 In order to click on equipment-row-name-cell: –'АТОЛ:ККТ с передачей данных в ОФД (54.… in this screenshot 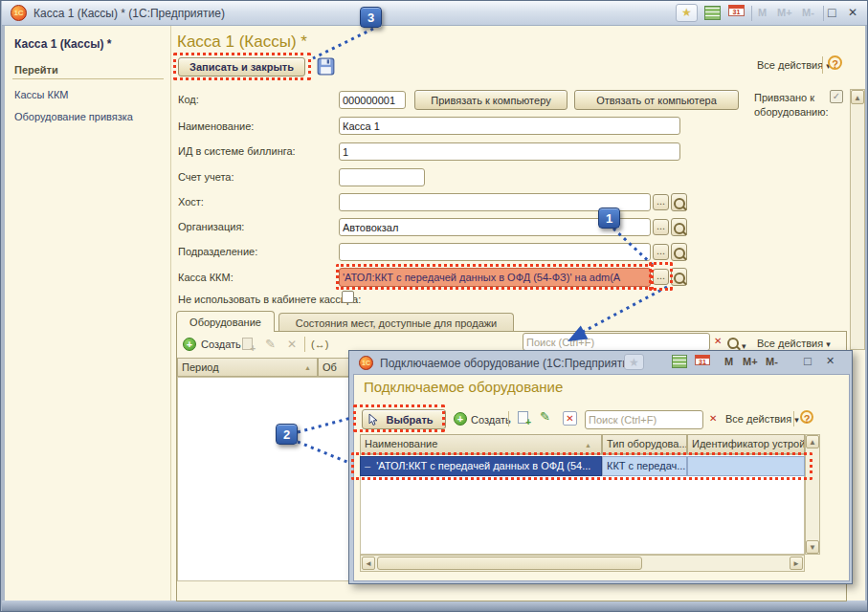, I will do `click(480, 467)`.